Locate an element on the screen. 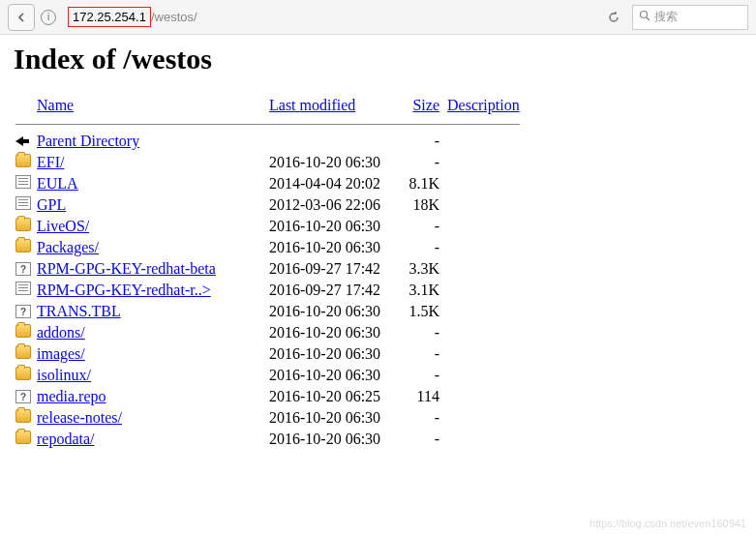 This screenshot has width=756, height=535. table-row: addons/2016-10-20 06:30- is located at coordinates (267, 333).